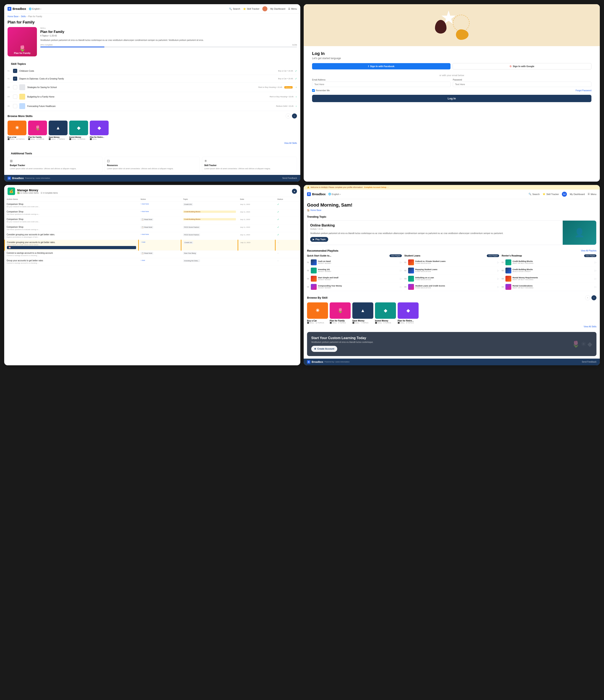  What do you see at coordinates (152, 106) in the screenshot?
I see `topic-row-5: 05 Forecasting Future Healthcare Reduce …` at bounding box center [152, 106].